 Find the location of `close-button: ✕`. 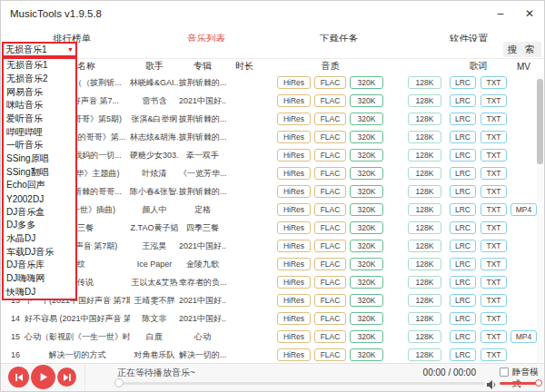

close-button: ✕ is located at coordinates (530, 14).